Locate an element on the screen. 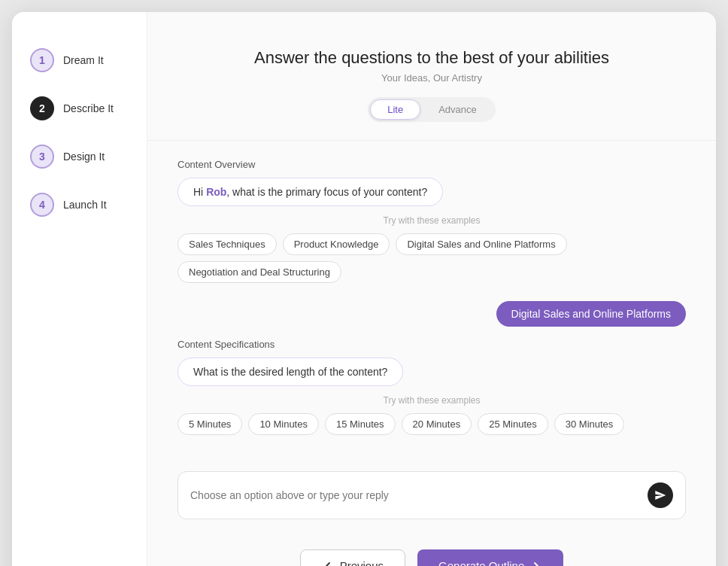 This screenshot has width=728, height=566. reply-box is located at coordinates (432, 495).